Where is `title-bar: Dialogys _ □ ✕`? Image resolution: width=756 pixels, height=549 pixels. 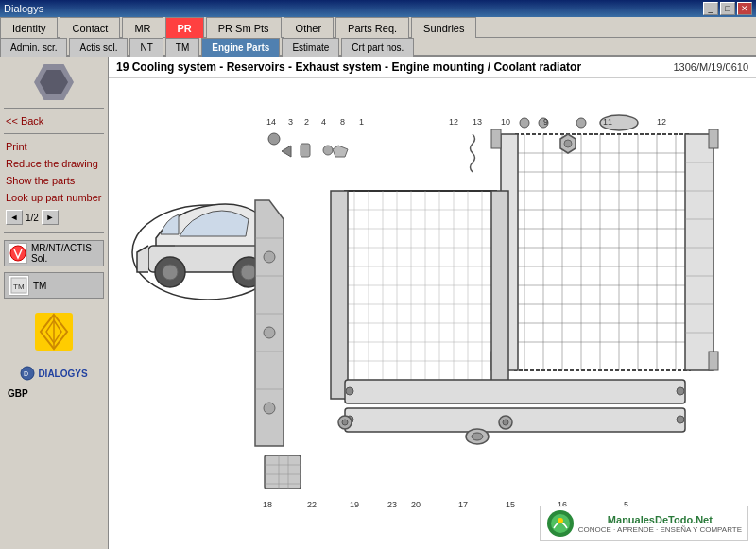
title-bar: Dialogys _ □ ✕ is located at coordinates (378, 9).